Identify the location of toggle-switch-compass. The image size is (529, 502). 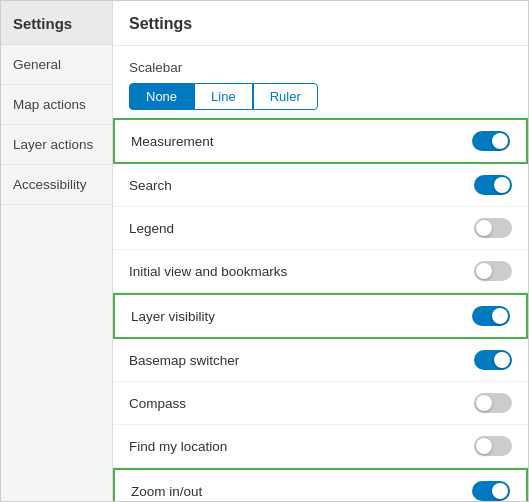
(493, 403).